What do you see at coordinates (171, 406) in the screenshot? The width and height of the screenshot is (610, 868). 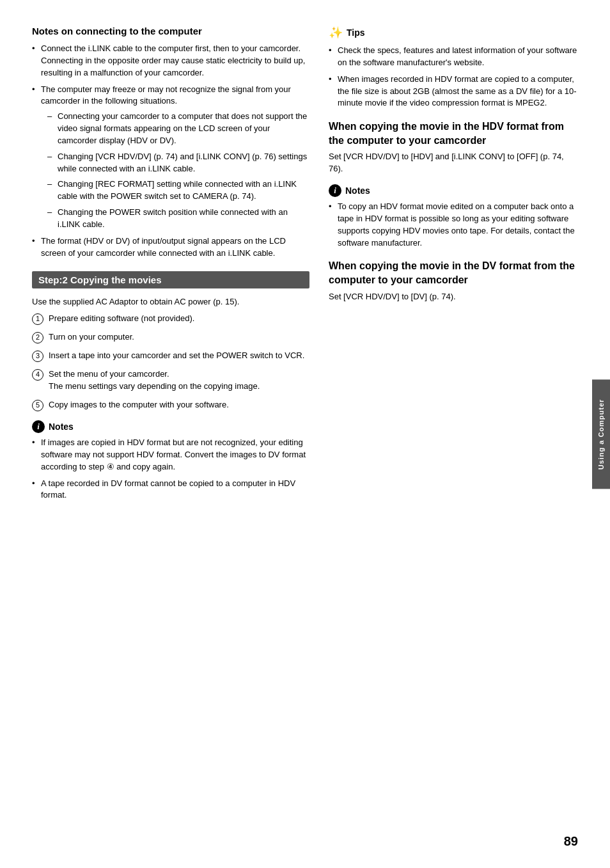 I see `step-5: 5 Copy images to the computer with your …` at bounding box center [171, 406].